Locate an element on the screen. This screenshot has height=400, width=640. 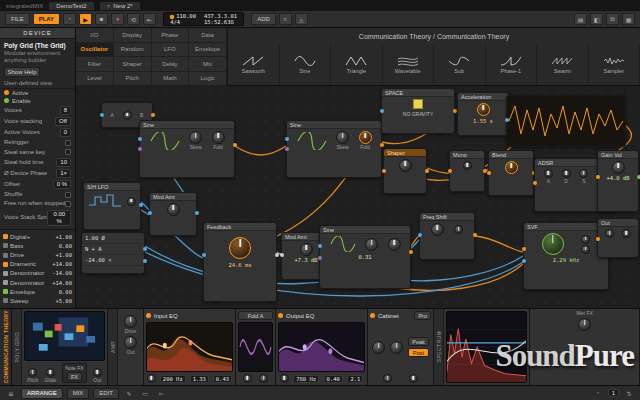
clock-icon: ◔ is located at coordinates (598, 393).